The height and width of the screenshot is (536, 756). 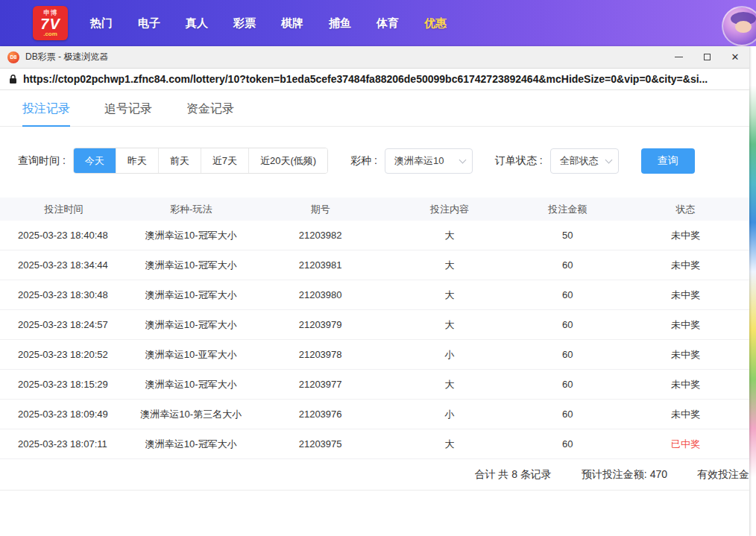 What do you see at coordinates (64, 414) in the screenshot?
I see `cell-bet-time: 2025-03-23 18:09:49` at bounding box center [64, 414].